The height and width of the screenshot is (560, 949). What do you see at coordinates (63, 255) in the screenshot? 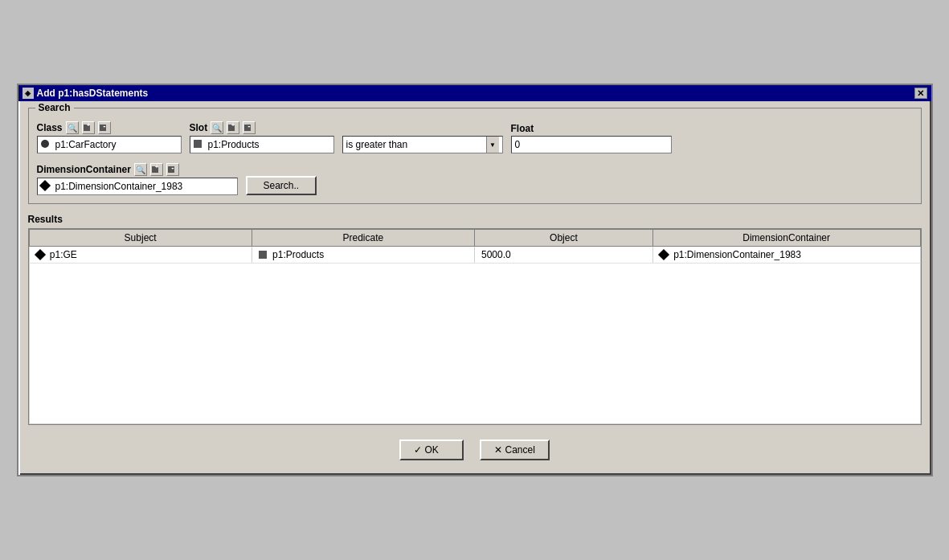
I see `subject-value: p1:GE` at bounding box center [63, 255].